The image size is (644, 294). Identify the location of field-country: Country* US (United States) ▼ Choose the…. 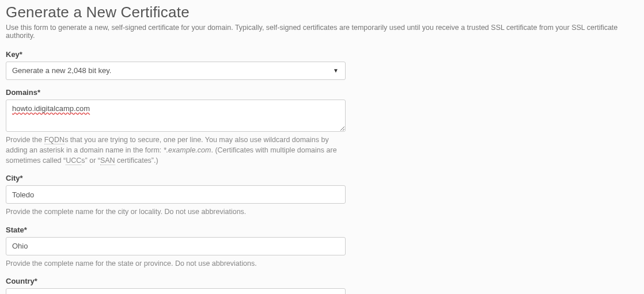
(176, 285).